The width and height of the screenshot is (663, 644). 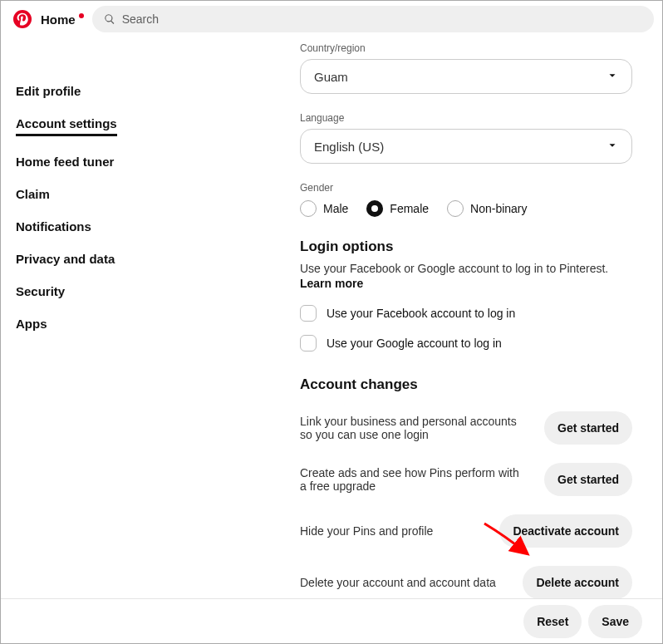 I want to click on reset-button: Reset, so click(x=552, y=622).